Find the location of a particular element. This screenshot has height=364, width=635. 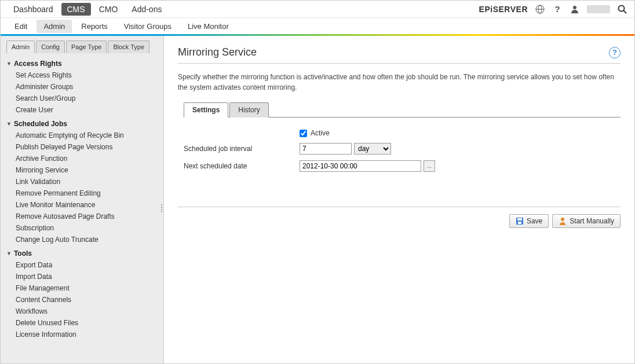

person-icon is located at coordinates (563, 221).